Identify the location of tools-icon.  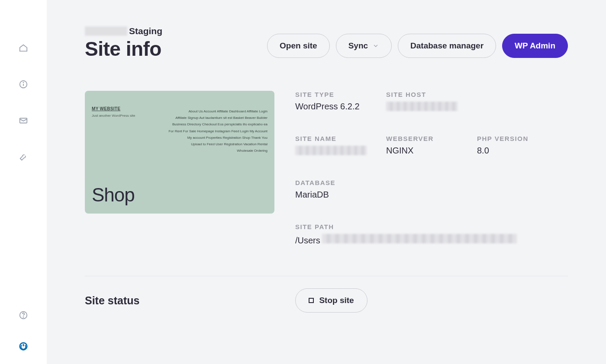
(23, 157).